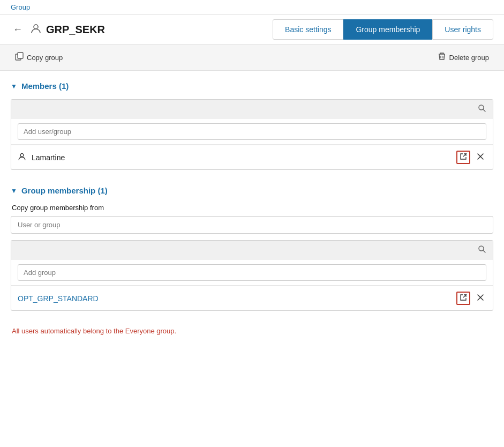  Describe the element at coordinates (252, 225) in the screenshot. I see `copy-from-input` at that location.